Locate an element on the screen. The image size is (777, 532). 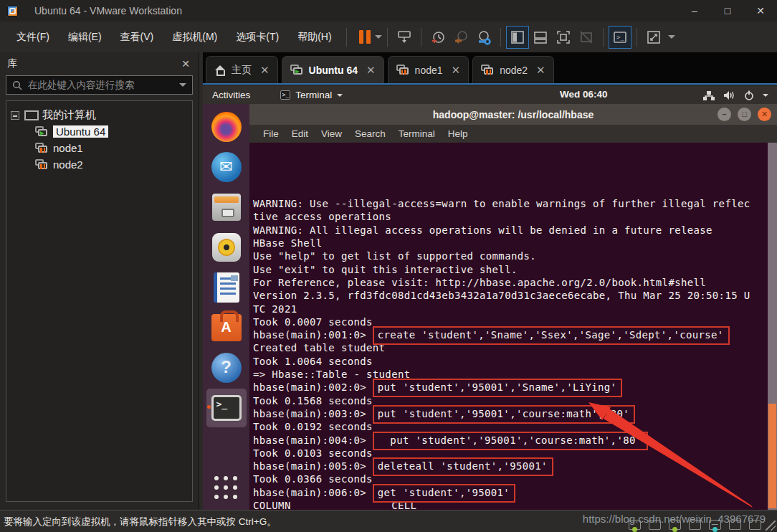
terminal-menu-search: Search is located at coordinates (370, 133).